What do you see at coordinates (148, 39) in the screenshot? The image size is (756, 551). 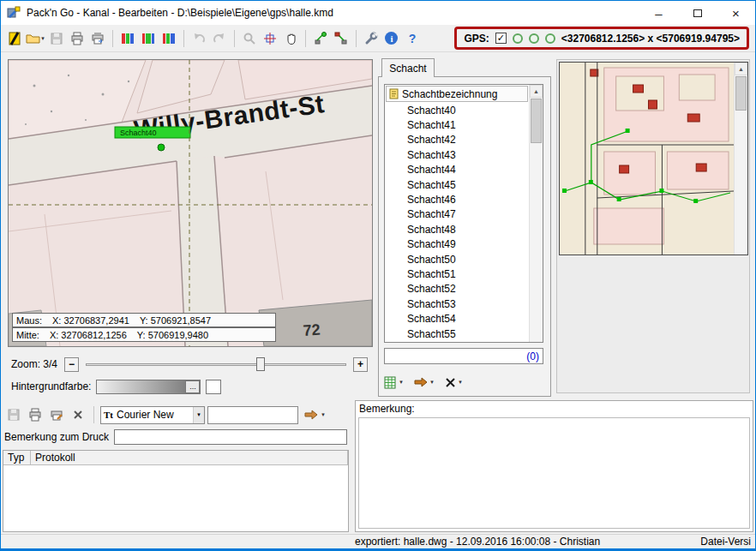 I see `rgb-layers-green-icon` at bounding box center [148, 39].